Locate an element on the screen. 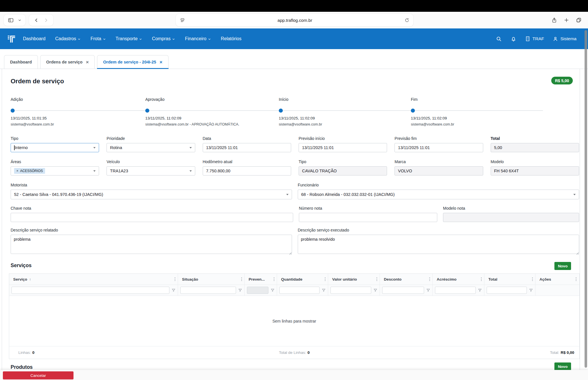 This screenshot has width=588, height=380. timeline-dot is located at coordinates (281, 111).